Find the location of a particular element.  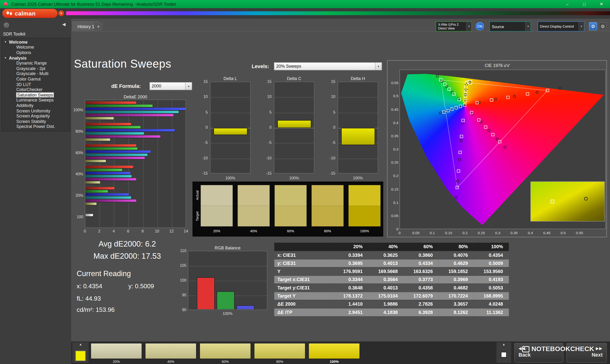

minimize-button: – is located at coordinates (567, 4).